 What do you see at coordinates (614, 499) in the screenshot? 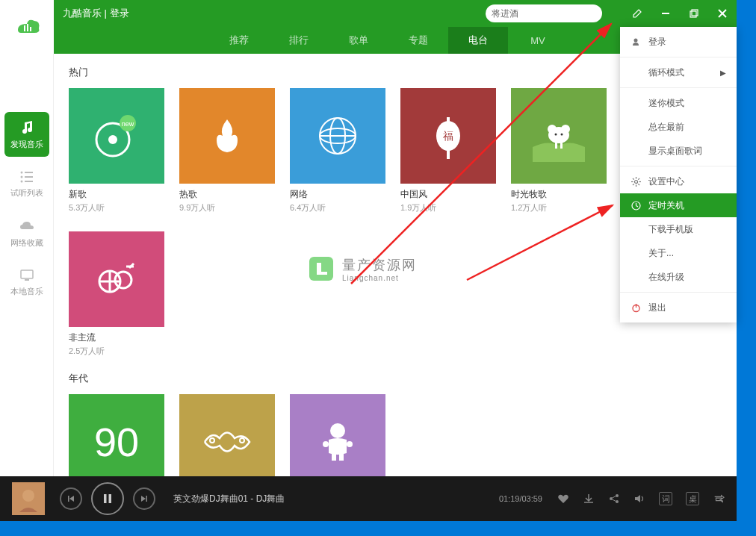
I see `share-button` at bounding box center [614, 499].